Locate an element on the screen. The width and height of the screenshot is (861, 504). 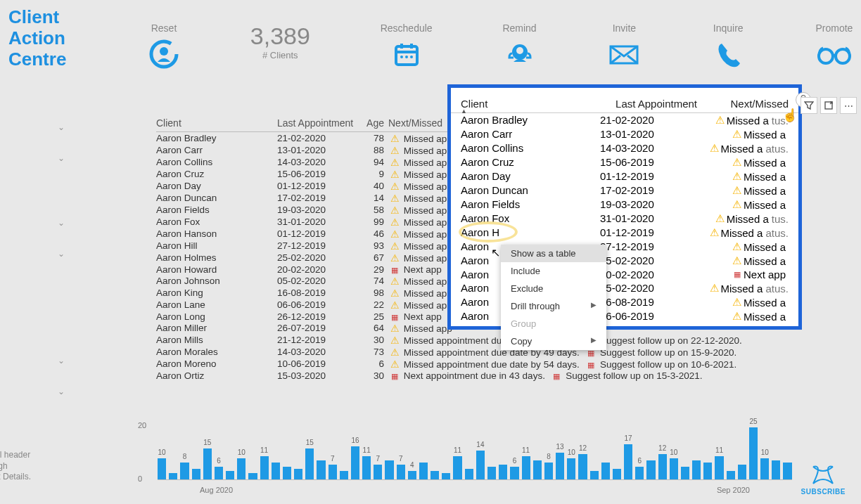
sidebar-row: roup⌄ is located at coordinates (39, 224).